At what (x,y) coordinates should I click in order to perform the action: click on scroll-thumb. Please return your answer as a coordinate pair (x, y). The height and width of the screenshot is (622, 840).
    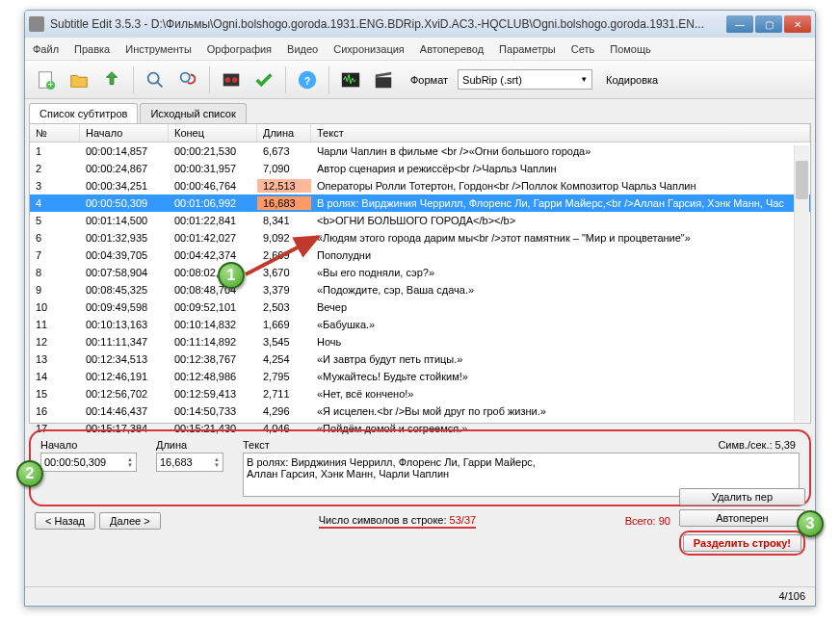
    Looking at the image, I should click on (801, 180).